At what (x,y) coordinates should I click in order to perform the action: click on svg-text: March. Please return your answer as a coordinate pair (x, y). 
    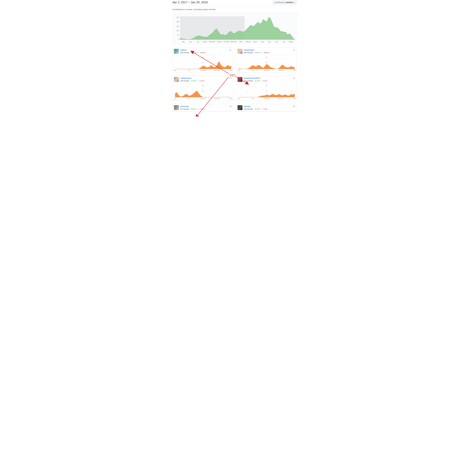
    Looking at the image, I should click on (255, 42).